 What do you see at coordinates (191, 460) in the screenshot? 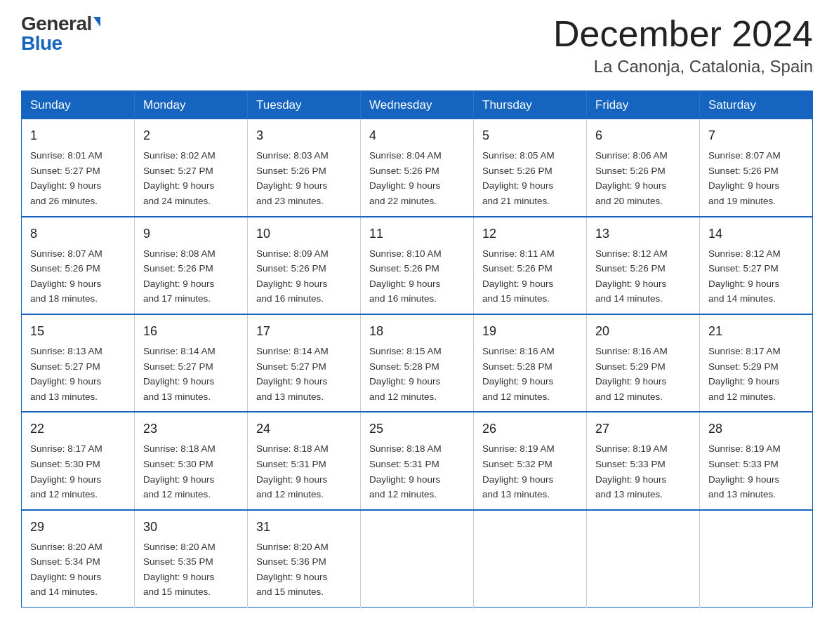
I see `calendar-cell: 23Sunrise: 8:18 AMSunset: 5:30 PMDayligh…` at bounding box center [191, 460].